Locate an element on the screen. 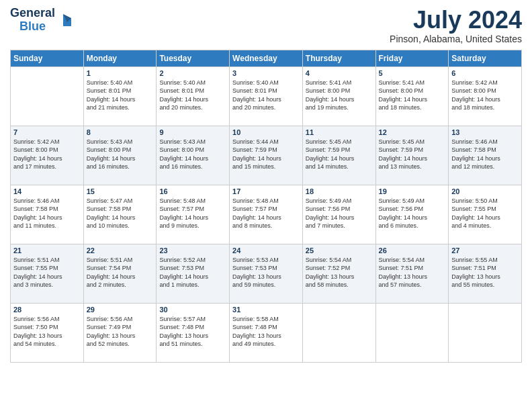 This screenshot has width=532, height=411. logo-general: General is located at coordinates (32, 13).